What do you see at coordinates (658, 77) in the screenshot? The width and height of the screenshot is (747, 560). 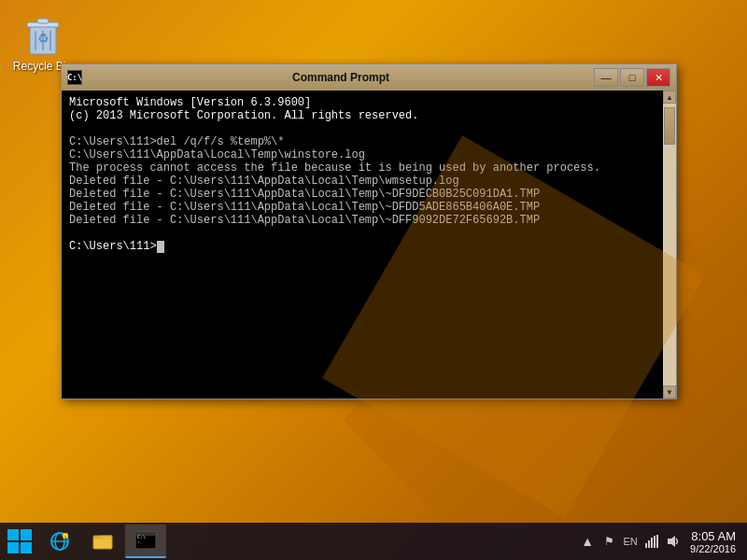 I see `cmd-close-button: ✕` at bounding box center [658, 77].